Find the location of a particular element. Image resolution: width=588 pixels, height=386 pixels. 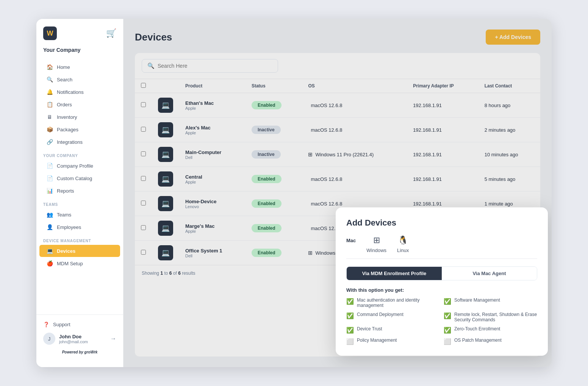

os-tab-windows: ⊞ Windows is located at coordinates (377, 244).